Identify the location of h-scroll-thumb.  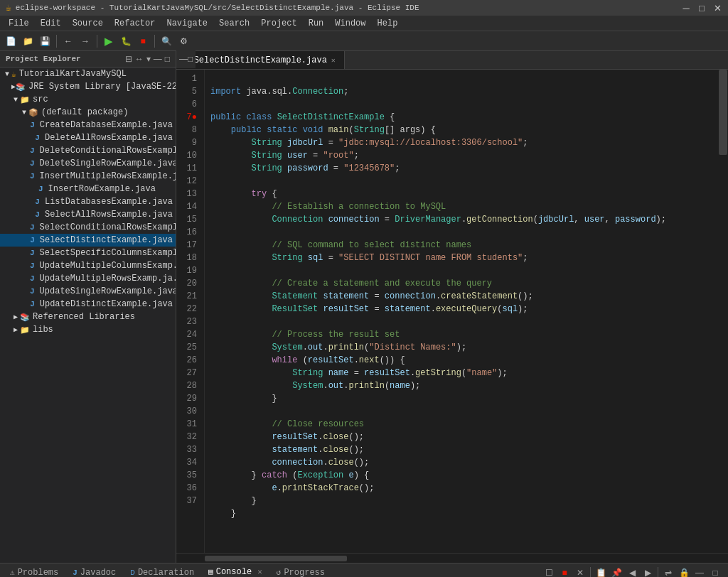
(276, 559).